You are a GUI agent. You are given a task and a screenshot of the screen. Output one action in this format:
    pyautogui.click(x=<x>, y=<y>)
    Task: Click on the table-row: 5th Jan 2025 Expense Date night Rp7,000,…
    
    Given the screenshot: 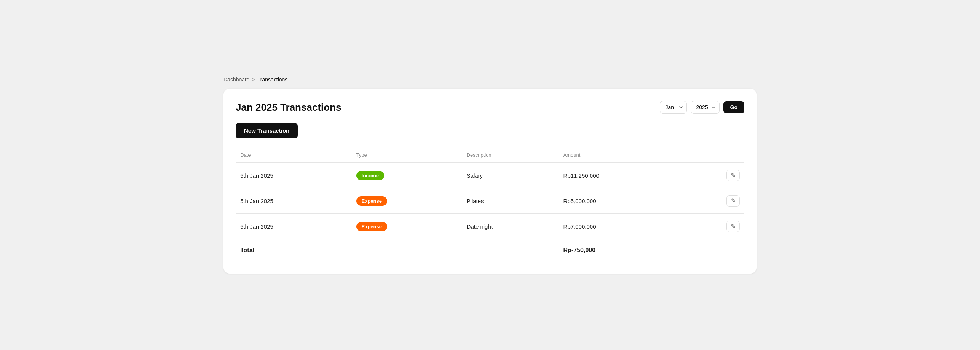 What is the action you would take?
    pyautogui.click(x=490, y=227)
    